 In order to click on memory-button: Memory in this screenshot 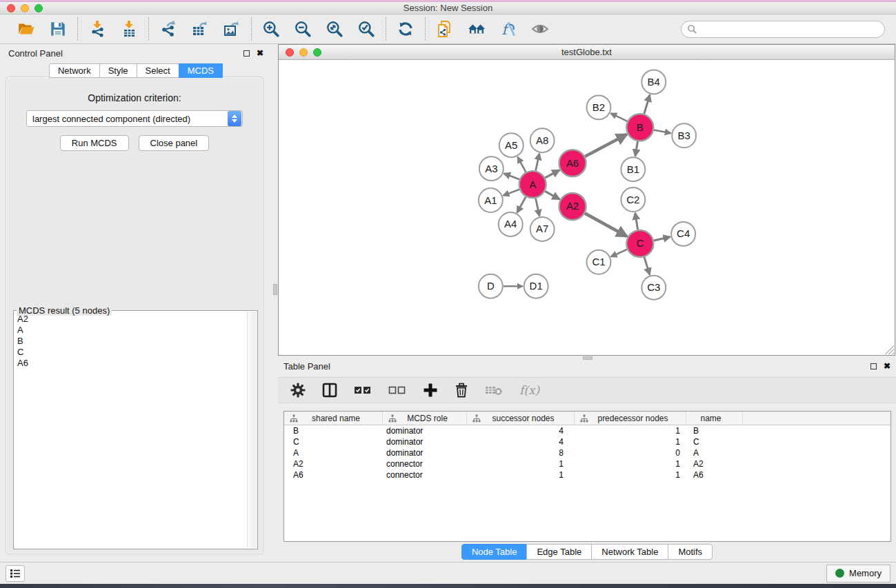, I will do `click(858, 574)`.